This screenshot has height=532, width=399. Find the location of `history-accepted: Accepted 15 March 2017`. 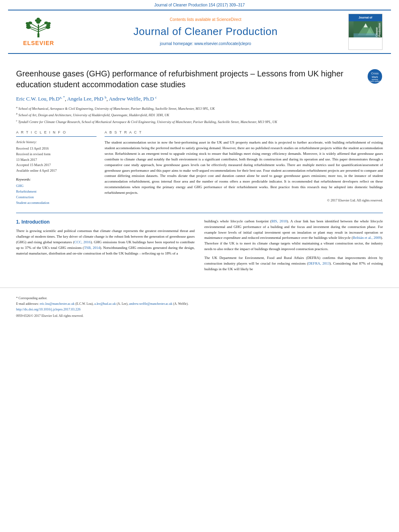

history-accepted: Accepted 15 March 2017 is located at coordinates (56, 165).